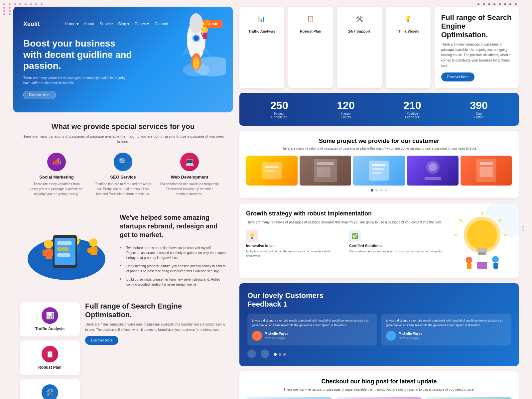 The height and width of the screenshot is (399, 532). Describe the element at coordinates (294, 246) in the screenshot. I see `innovative-ideas-title: Innovative Ideas` at that location.